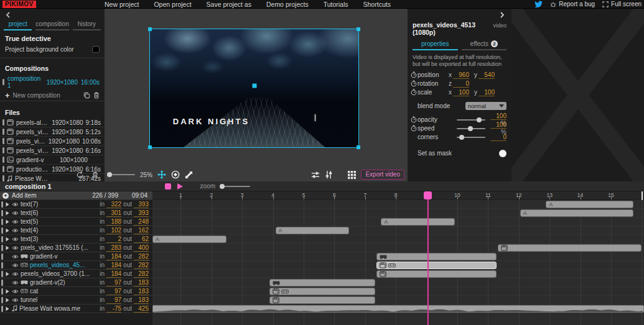  What do you see at coordinates (471, 120) in the screenshot?
I see `opacity-slider` at bounding box center [471, 120].